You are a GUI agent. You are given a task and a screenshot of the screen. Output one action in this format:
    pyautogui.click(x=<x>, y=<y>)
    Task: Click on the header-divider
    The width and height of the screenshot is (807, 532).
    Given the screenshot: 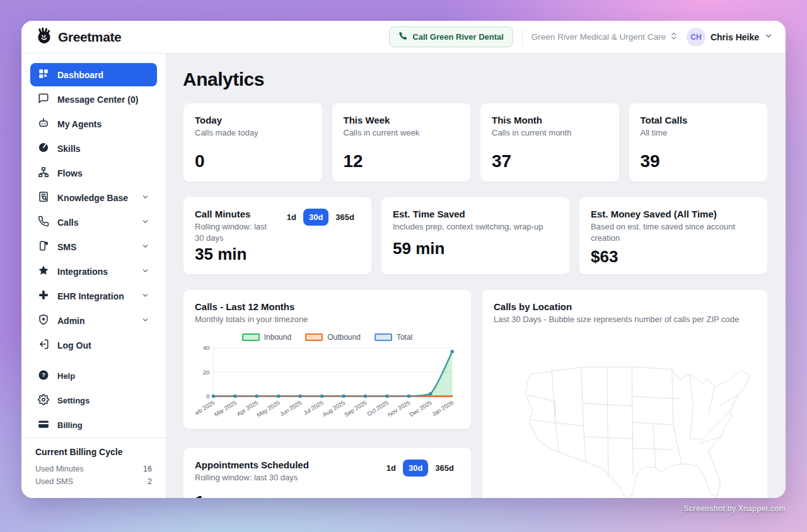 What is the action you would take?
    pyautogui.click(x=522, y=37)
    